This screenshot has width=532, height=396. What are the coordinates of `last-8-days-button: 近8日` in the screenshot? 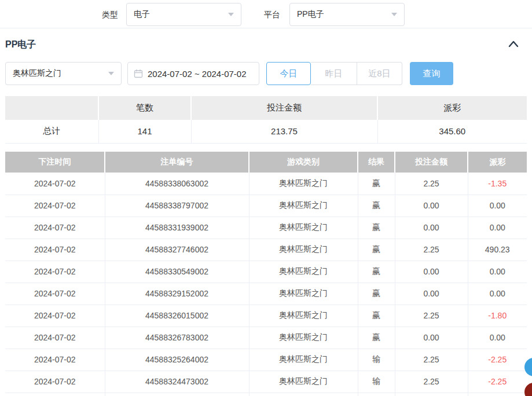 It's located at (380, 74).